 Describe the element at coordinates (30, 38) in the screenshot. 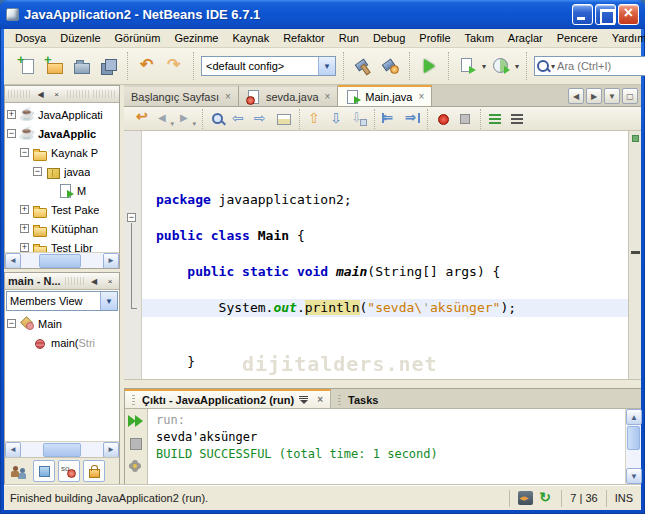

I see `menu-item-0: Dosya` at that location.